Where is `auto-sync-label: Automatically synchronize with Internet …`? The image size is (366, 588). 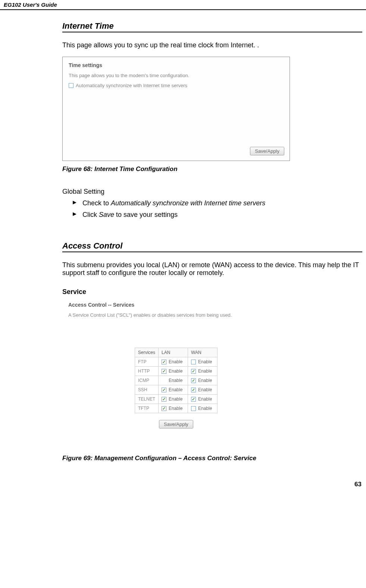
auto-sync-label: Automatically synchronize with Internet … is located at coordinates (131, 86).